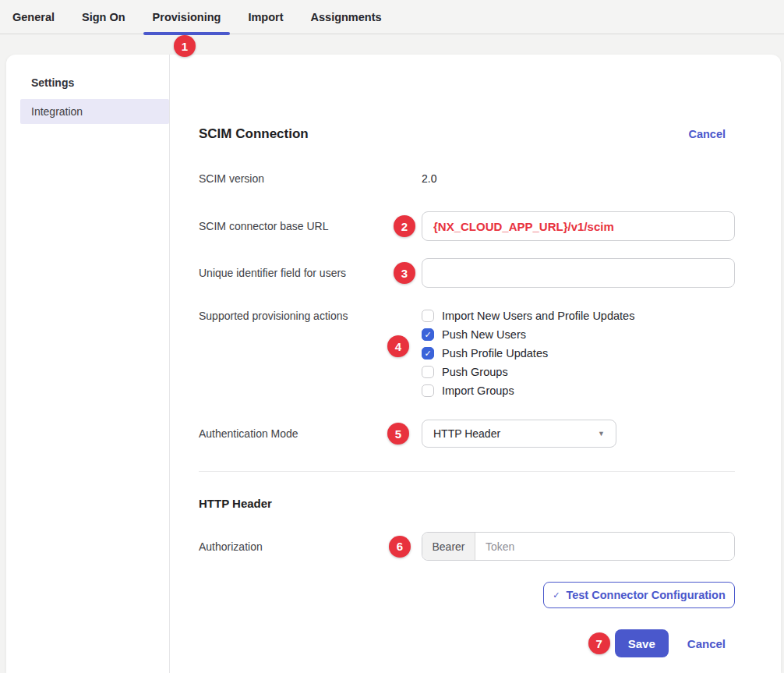  Describe the element at coordinates (467, 434) in the screenshot. I see `auth-mode-row: Authentication Mode 5 HTTP Header ▼` at that location.